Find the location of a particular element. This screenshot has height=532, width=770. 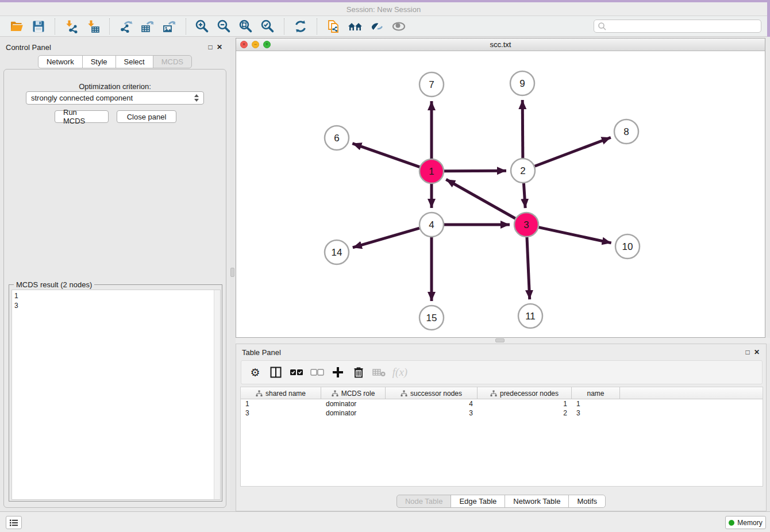

table-panel-header: Table Panel □ ✕ is located at coordinates (502, 352).